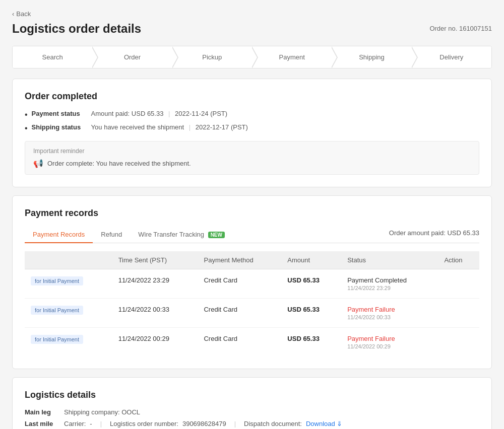 Image resolution: width=504 pixels, height=429 pixels. I want to click on tabs: Payment Records Refund Wire Transfer Tra…, so click(252, 235).